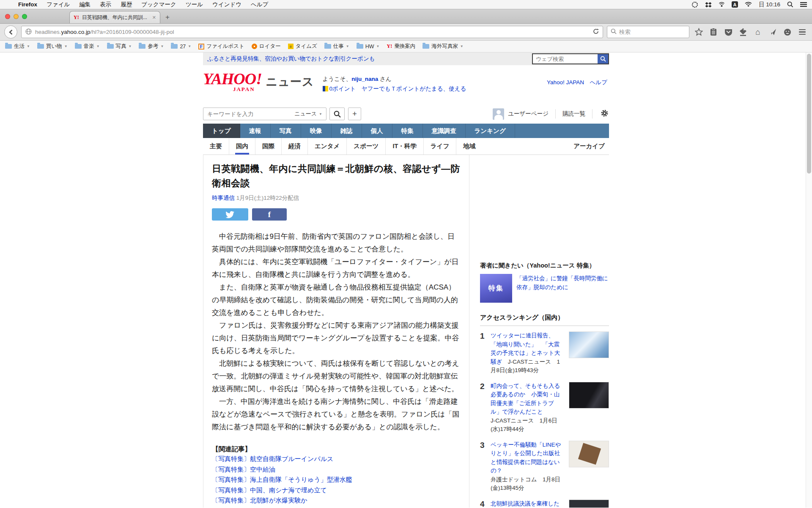 The height and width of the screenshot is (508, 812). What do you see at coordinates (154, 18) in the screenshot?
I see `tab-close-icon: ✕` at bounding box center [154, 18].